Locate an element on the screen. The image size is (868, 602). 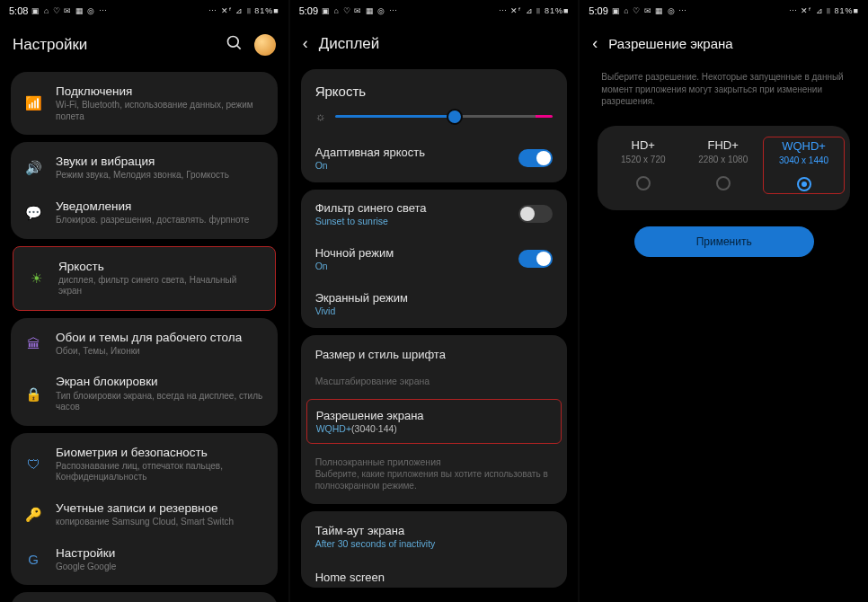
blue-light-row: Фильтр синего света Sunset to sunrise is located at coordinates (435, 214).